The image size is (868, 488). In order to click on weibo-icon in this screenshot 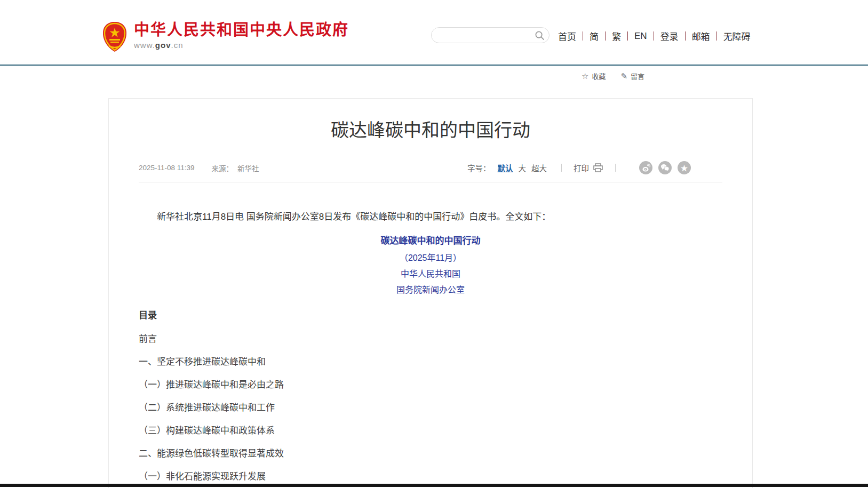, I will do `click(646, 168)`.